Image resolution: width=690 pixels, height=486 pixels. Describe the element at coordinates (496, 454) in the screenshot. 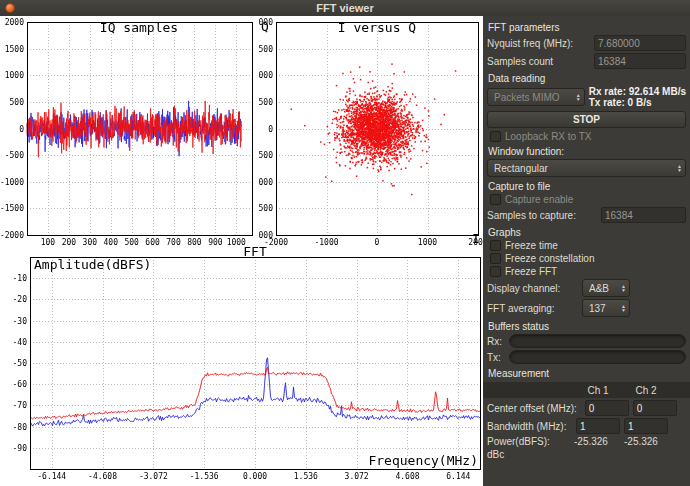

I see `dbc-label: dBc` at that location.